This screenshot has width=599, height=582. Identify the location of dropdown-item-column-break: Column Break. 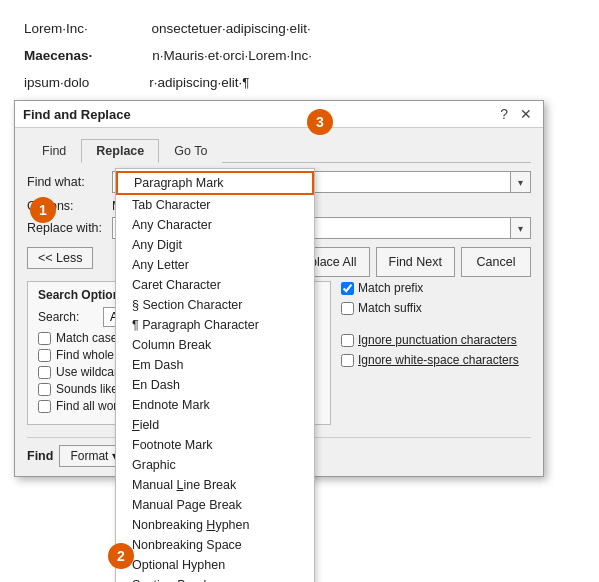
(215, 345).